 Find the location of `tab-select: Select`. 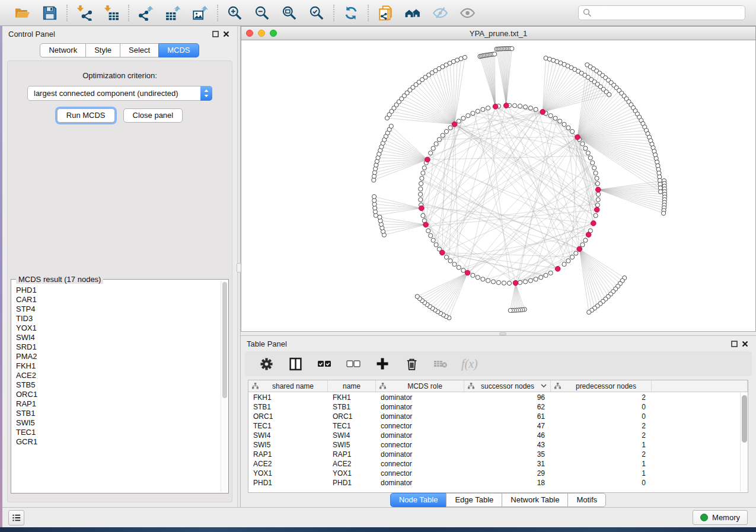

tab-select: Select is located at coordinates (139, 50).